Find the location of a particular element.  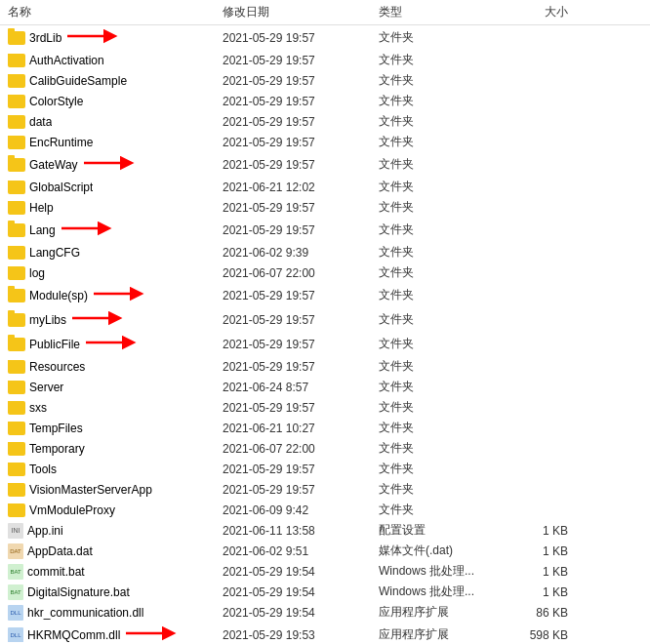

table-row: BATcommit.bat2021-05-29 19:54Windows 批处理… is located at coordinates (325, 572).